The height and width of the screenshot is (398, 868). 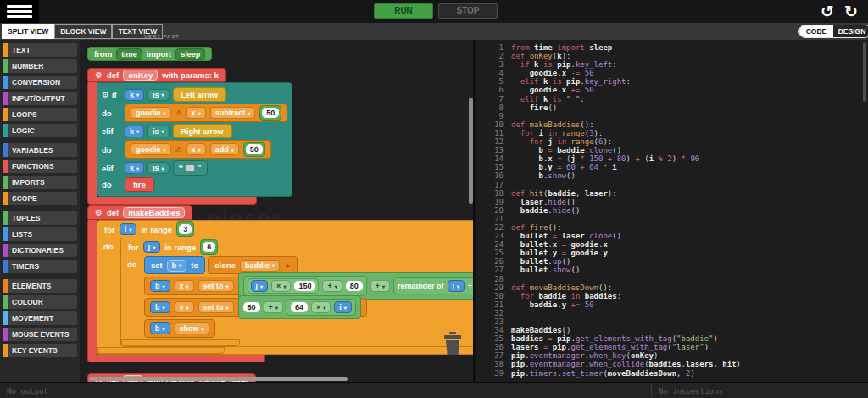 I want to click on var-baddie-dropdown: baddie, so click(x=259, y=266).